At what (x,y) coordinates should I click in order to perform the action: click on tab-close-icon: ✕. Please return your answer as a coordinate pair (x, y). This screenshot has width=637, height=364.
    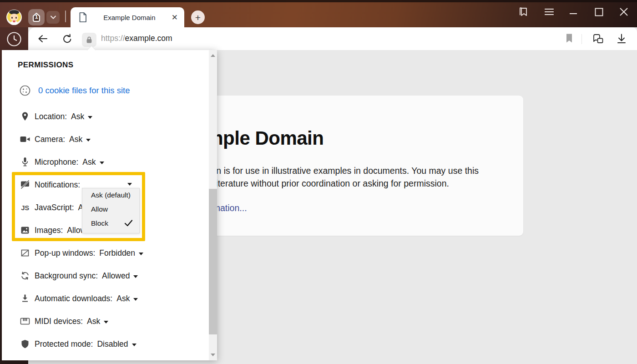
    Looking at the image, I should click on (175, 17).